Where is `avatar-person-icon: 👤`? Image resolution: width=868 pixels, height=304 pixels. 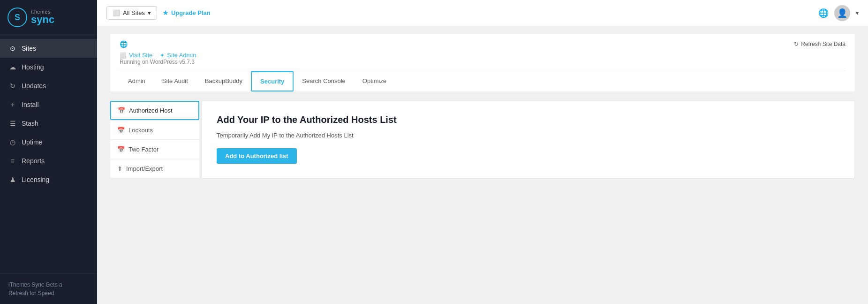 avatar-person-icon: 👤 is located at coordinates (842, 13).